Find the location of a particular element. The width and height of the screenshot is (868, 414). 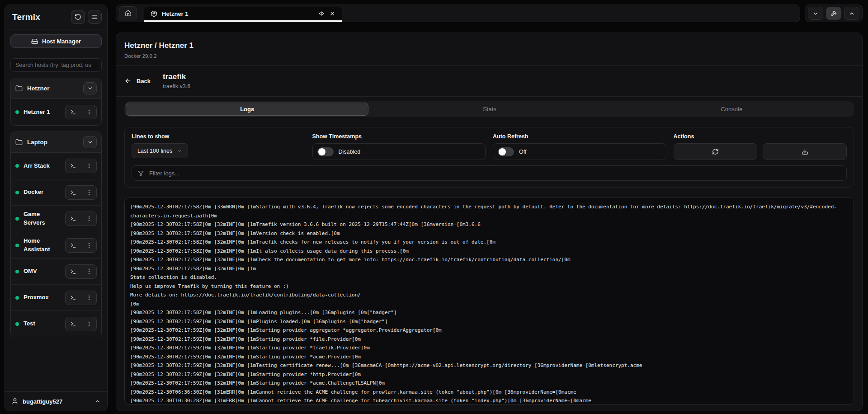

host-manager-button: Host Manager is located at coordinates (56, 41).